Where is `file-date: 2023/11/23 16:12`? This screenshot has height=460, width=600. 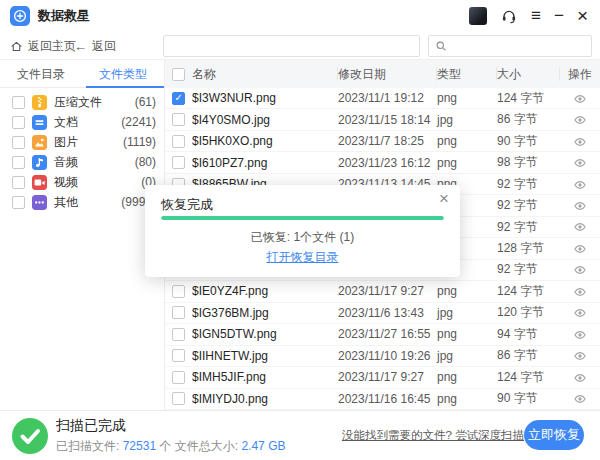 file-date: 2023/11/23 16:12 is located at coordinates (388, 163).